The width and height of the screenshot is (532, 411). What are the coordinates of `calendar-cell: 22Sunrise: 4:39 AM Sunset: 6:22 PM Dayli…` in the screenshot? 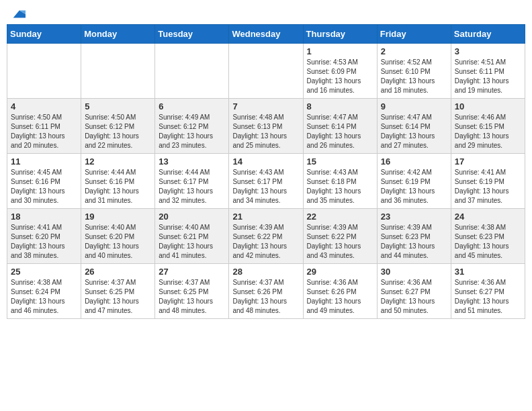 It's located at (340, 236).